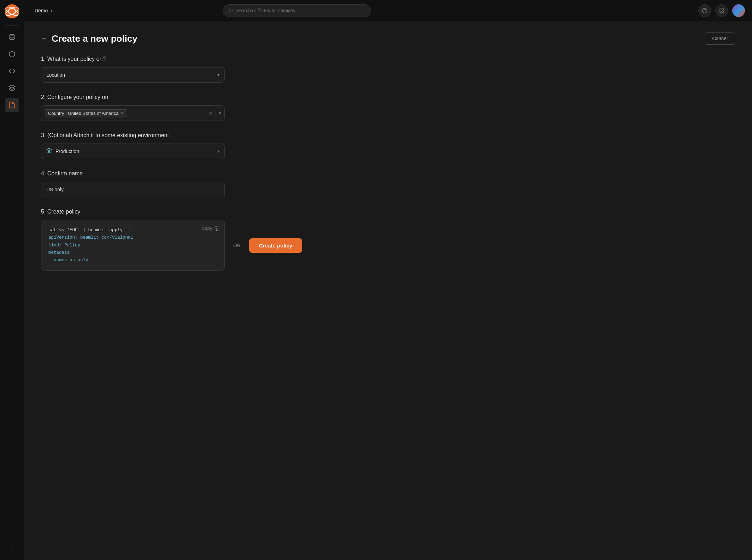  What do you see at coordinates (133, 245) in the screenshot?
I see `code-block: Copy cat << 'EOF' | beamlit apply -f - a…` at bounding box center [133, 245].